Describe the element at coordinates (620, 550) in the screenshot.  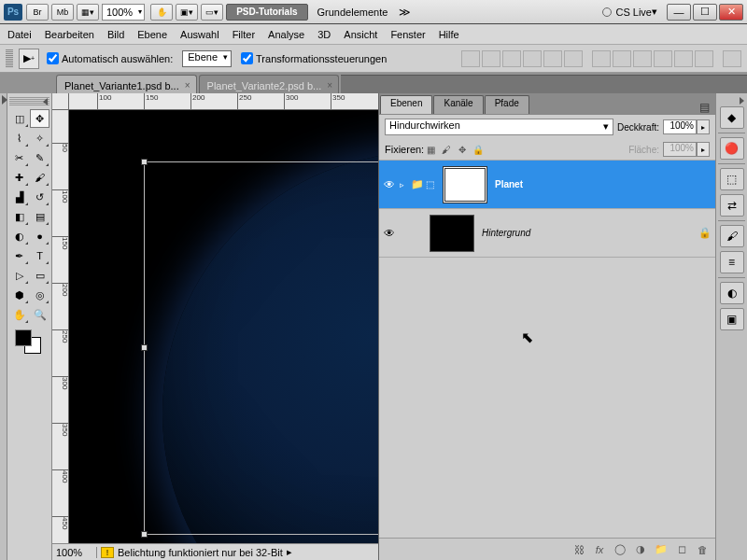
I see `layer-mask-icon: ◯` at that location.